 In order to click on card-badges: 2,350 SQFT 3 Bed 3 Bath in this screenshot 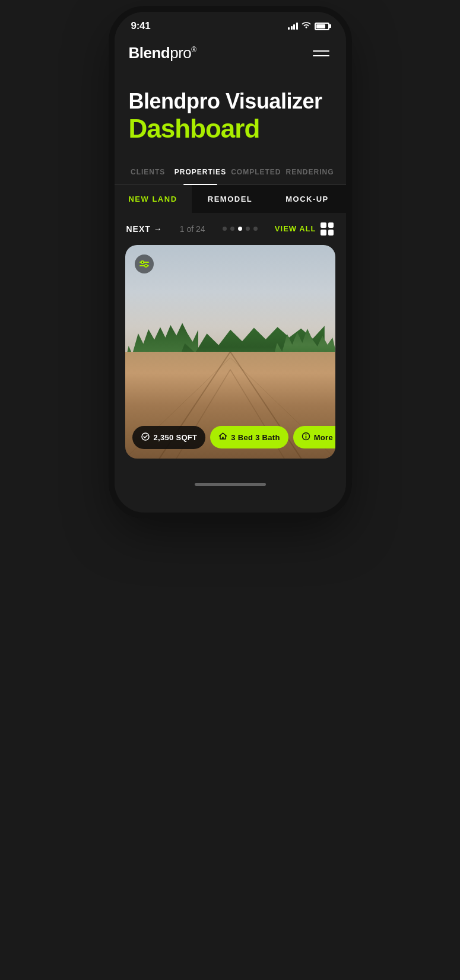, I will do `click(230, 438)`.